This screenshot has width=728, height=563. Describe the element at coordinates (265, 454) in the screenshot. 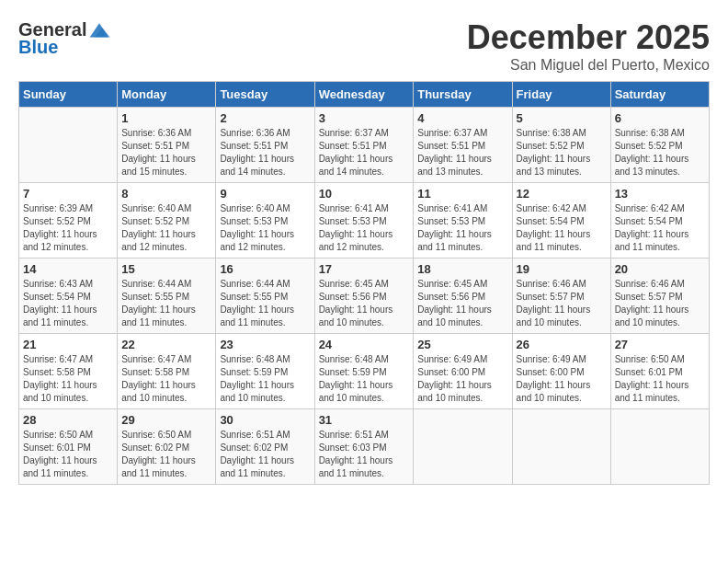

I see `day-info: Sunrise: 6:51 AM Sunset: 6:02 PM Dayligh…` at that location.